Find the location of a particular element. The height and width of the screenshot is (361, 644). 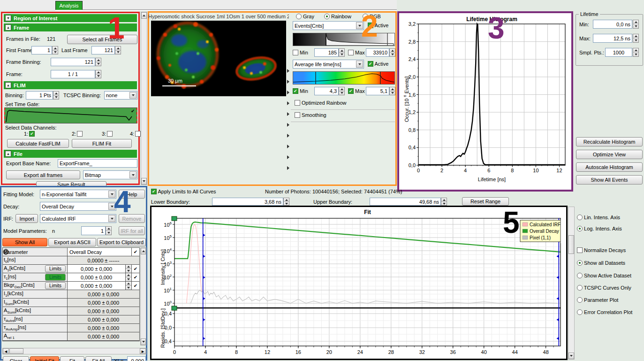

lower-boundary-spinner is located at coordinates (286, 202).